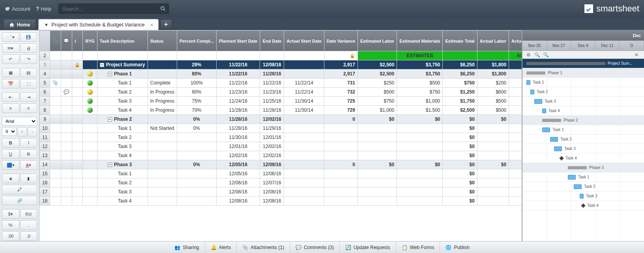  What do you see at coordinates (515, 83) in the screenshot?
I see `act-materials-cell: $450` at bounding box center [515, 83].